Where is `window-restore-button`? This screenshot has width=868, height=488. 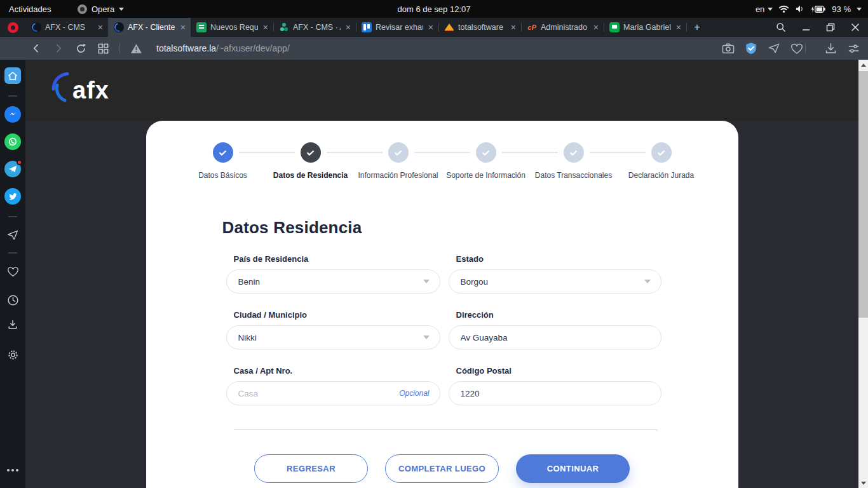 window-restore-button is located at coordinates (831, 27).